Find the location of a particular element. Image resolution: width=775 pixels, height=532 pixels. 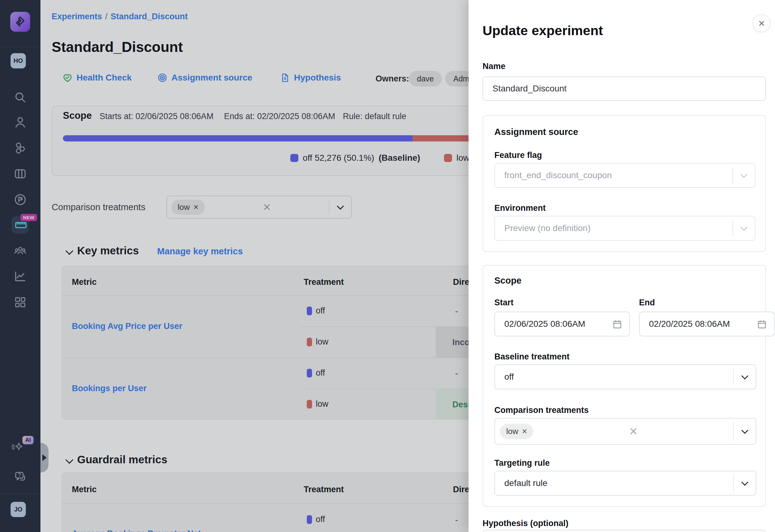

baseline-treatment-select: off is located at coordinates (625, 377).